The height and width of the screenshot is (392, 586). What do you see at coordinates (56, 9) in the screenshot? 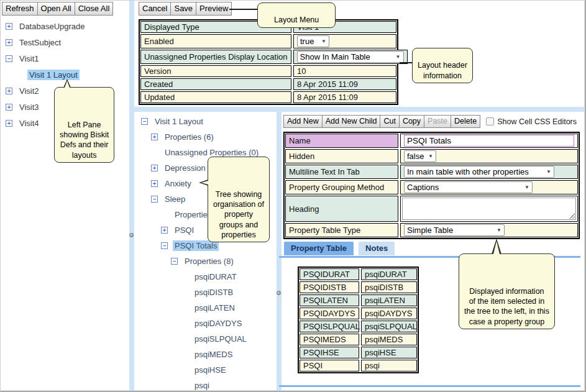
I see `tree-open-all-button: Open All` at bounding box center [56, 9].